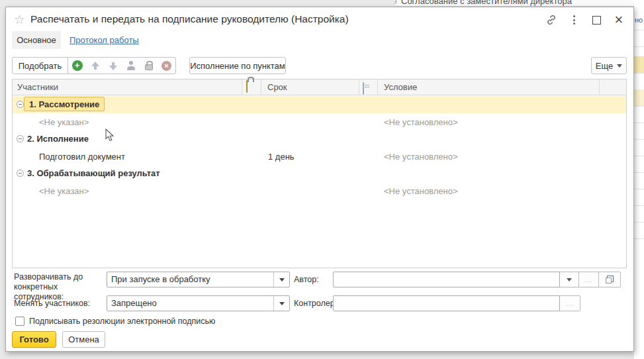 The height and width of the screenshot is (359, 644). Describe the element at coordinates (585, 20) in the screenshot. I see `window-controls: ×` at that location.